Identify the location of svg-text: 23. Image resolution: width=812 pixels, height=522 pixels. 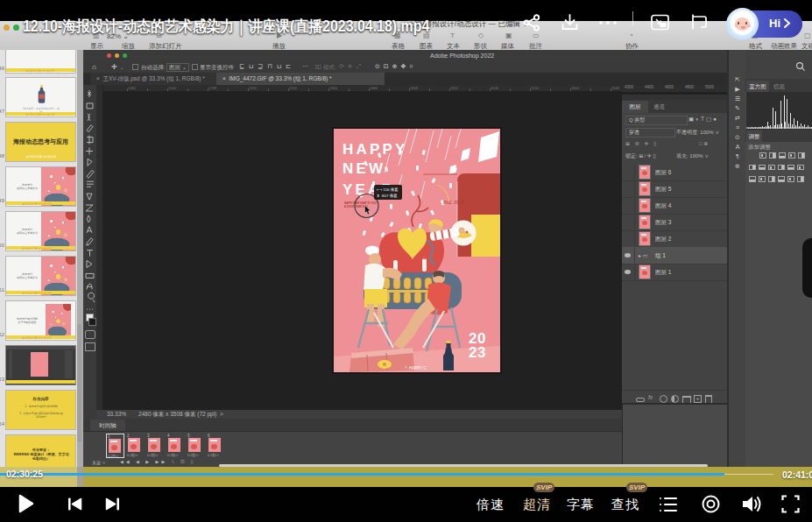
(477, 352).